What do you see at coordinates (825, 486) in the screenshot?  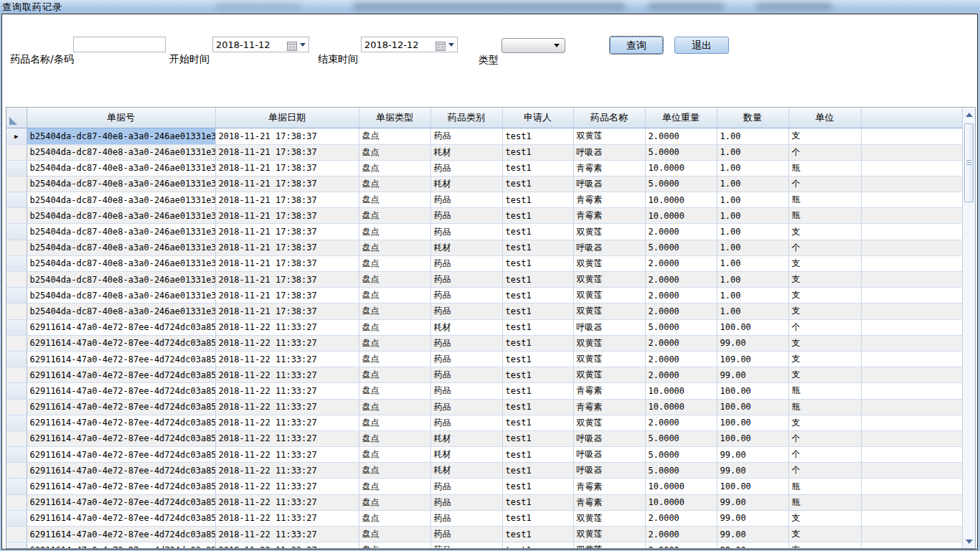 I see `cell: 瓶` at bounding box center [825, 486].